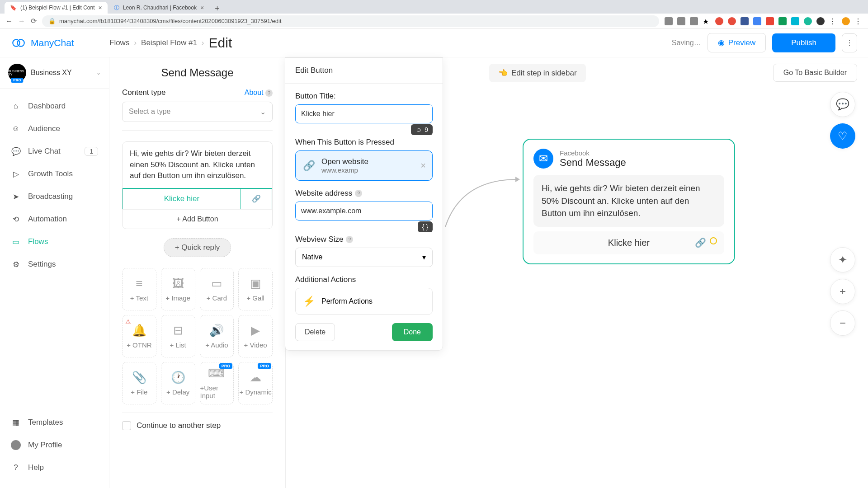 The width and height of the screenshot is (868, 488). Describe the element at coordinates (54, 174) in the screenshot. I see `sidebar-item-growth: ▷Growth Tools` at that location.